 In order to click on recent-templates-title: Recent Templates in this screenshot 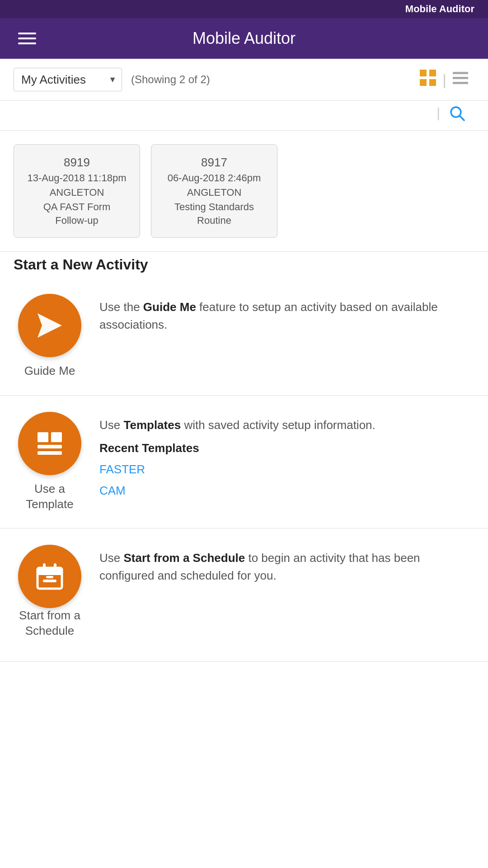, I will do `click(287, 448)`.